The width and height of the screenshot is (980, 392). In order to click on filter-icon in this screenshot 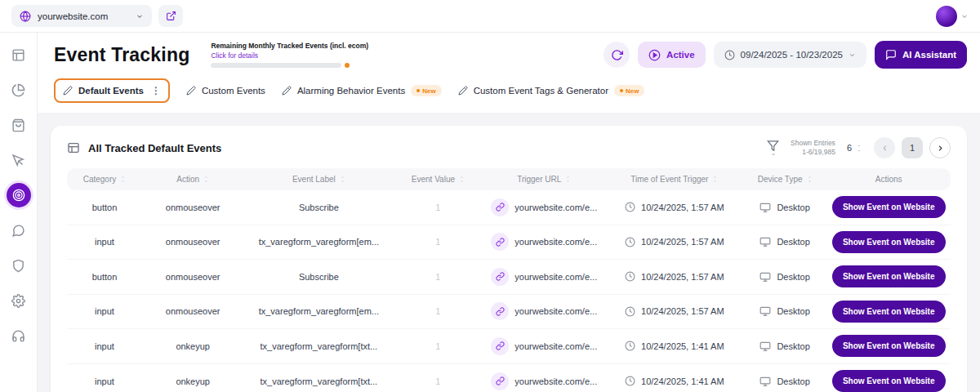, I will do `click(773, 149)`.